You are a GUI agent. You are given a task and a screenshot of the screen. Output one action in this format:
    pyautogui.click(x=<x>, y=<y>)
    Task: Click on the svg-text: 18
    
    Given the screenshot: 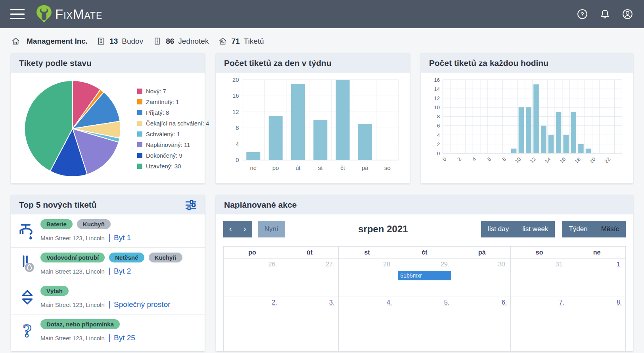 What is the action you would take?
    pyautogui.click(x=577, y=160)
    